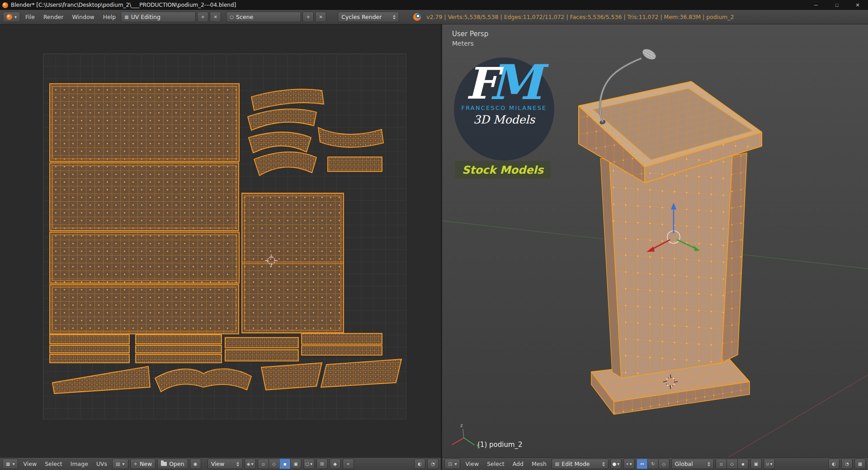  What do you see at coordinates (629, 464) in the screenshot?
I see `pivot-point-selector: ⌖ ▾` at bounding box center [629, 464].